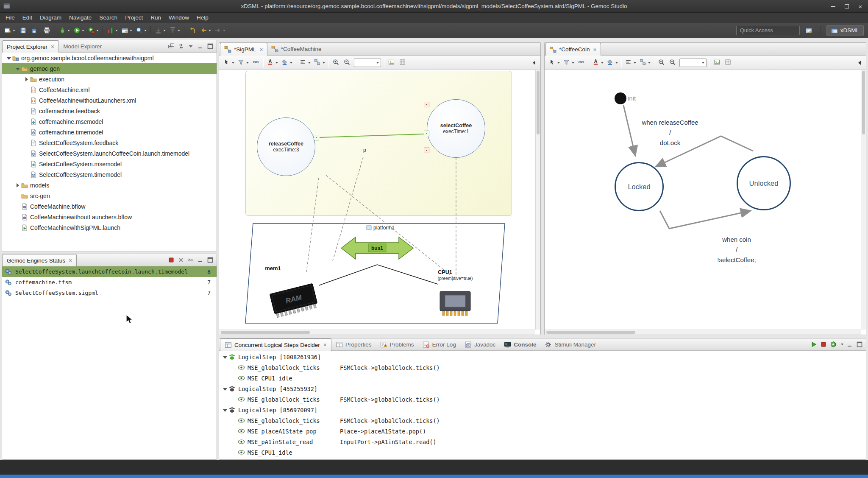 This screenshot has height=478, width=868. Describe the element at coordinates (109, 282) in the screenshot. I see `engine-row: coffemachine.tfsm7` at that location.